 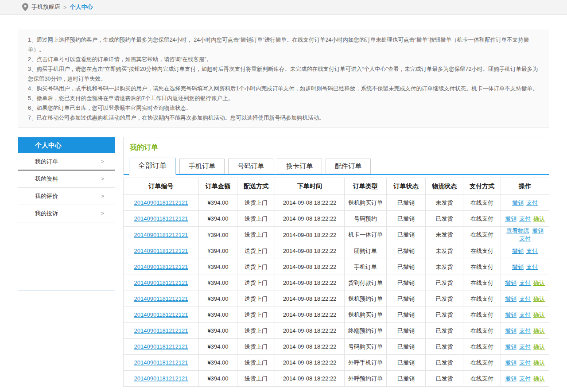 I want to click on sidebar-item-1: 我的资料>, so click(x=66, y=179).